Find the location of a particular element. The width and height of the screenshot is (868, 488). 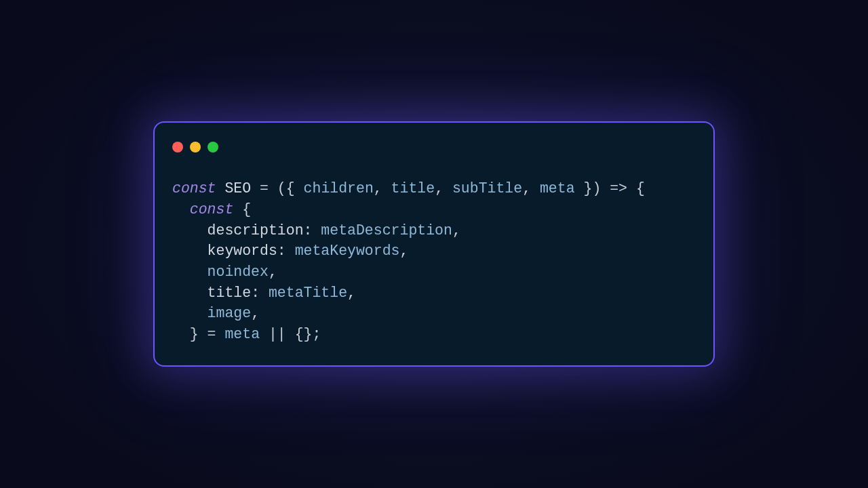

rbrace: } is located at coordinates (584, 188).